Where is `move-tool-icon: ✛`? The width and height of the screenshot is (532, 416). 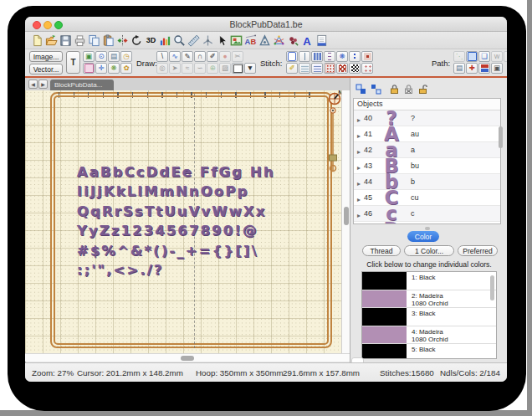
move-tool-icon: ✛ is located at coordinates (101, 69).